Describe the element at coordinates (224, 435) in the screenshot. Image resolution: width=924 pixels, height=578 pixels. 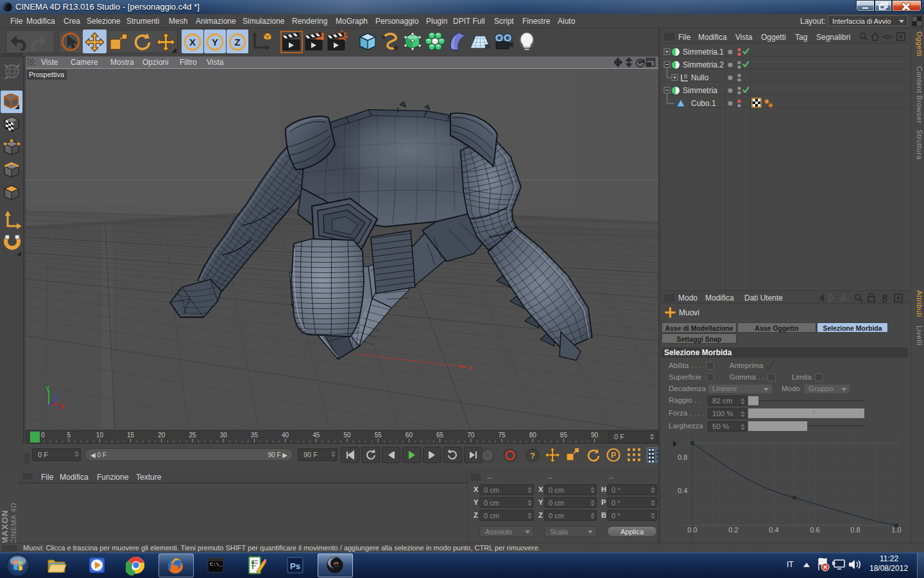
I see `svg-text: 30` at that location.